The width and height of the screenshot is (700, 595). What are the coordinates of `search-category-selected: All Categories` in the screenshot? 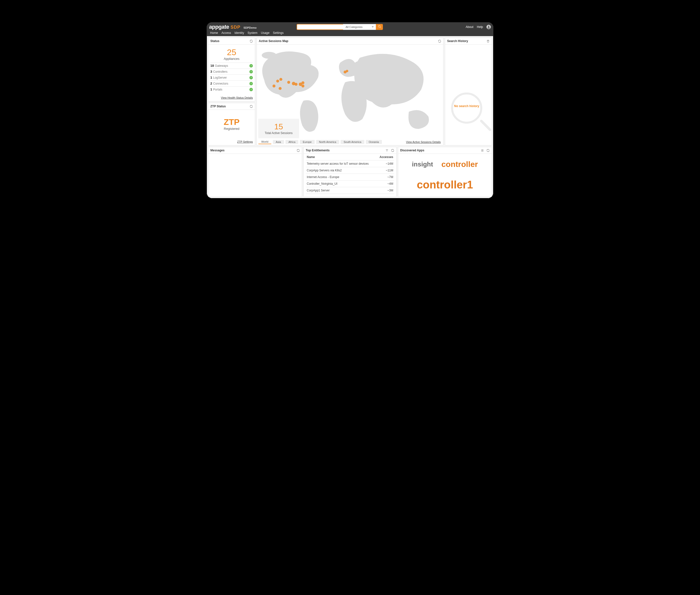 It's located at (354, 27).